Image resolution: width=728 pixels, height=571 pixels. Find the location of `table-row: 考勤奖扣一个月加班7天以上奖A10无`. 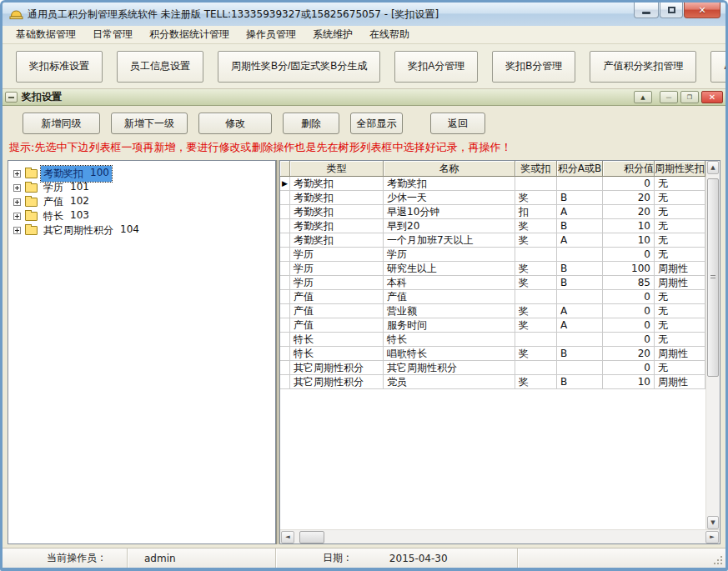

table-row: 考勤奖扣一个月加班7天以上奖A10无 is located at coordinates (493, 240).